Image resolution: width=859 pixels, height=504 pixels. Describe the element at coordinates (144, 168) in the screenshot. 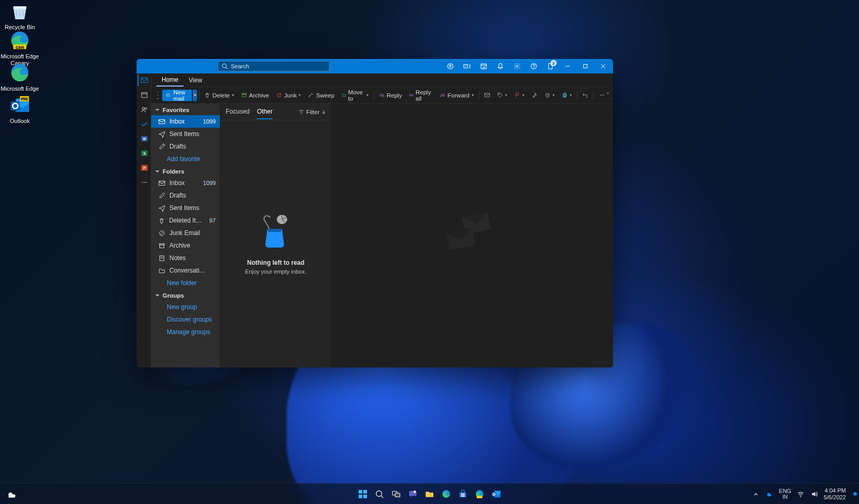

I see `rail-powerpoint-icon: P` at that location.